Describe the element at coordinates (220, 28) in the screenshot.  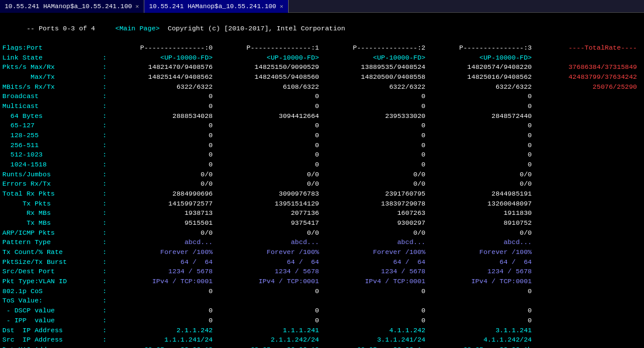
I see `header-nav: <Main Page> Copyright (c) [2010-2017], I…` at that location.